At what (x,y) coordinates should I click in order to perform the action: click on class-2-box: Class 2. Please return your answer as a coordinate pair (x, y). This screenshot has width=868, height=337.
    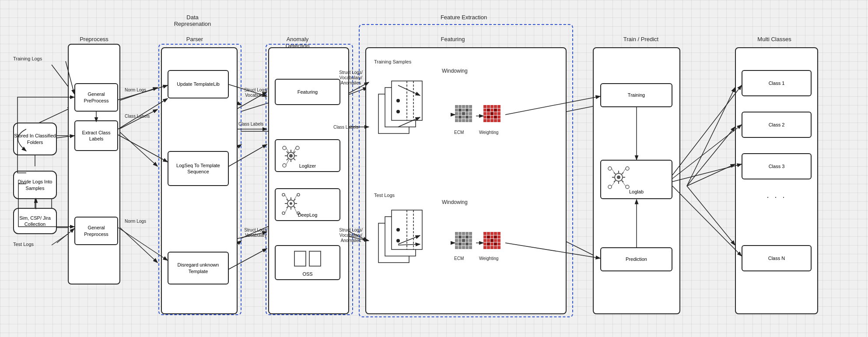
    Looking at the image, I should click on (777, 125).